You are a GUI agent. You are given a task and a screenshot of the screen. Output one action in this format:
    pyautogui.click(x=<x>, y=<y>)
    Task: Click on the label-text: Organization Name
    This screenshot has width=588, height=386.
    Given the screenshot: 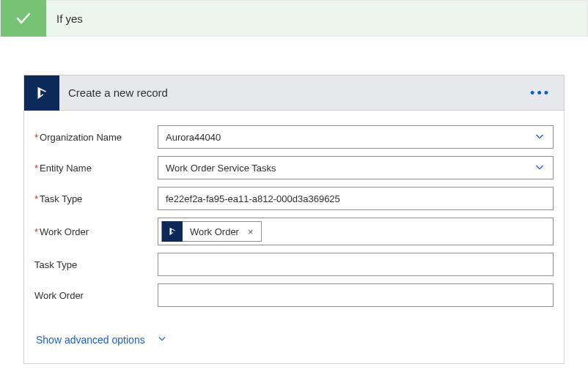 What is the action you would take?
    pyautogui.click(x=81, y=138)
    